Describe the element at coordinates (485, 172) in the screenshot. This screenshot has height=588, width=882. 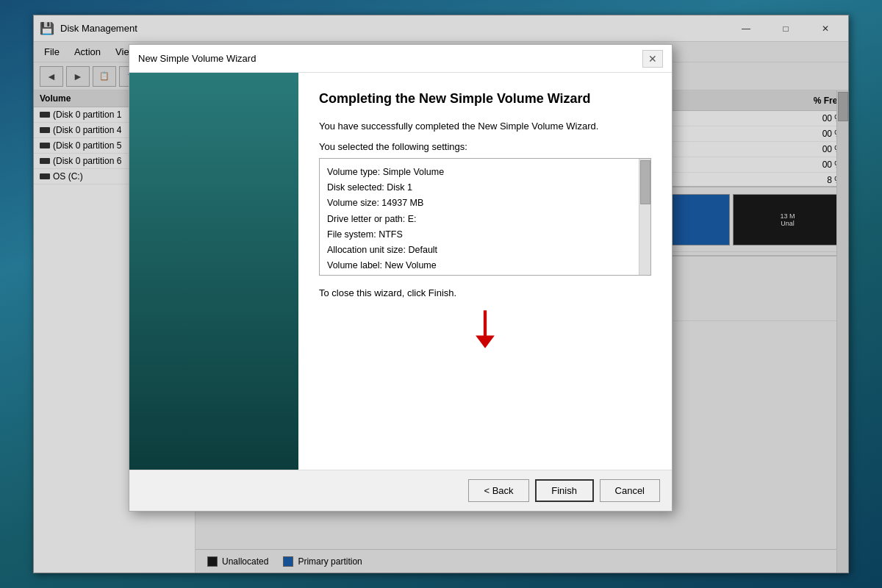
I see `setting-0: Volume type: Simple Volume` at that location.